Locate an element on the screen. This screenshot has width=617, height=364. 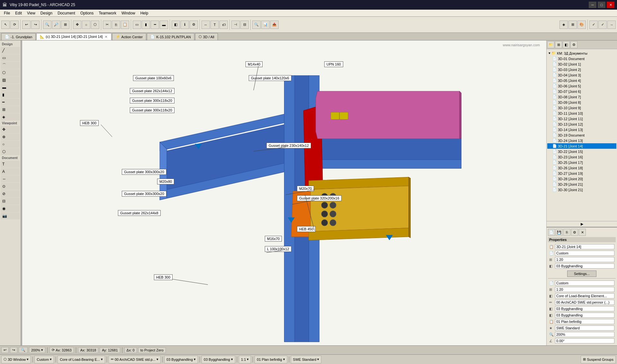
tree-item-3d19: 📄 3D-19 Document is located at coordinates (582, 135).